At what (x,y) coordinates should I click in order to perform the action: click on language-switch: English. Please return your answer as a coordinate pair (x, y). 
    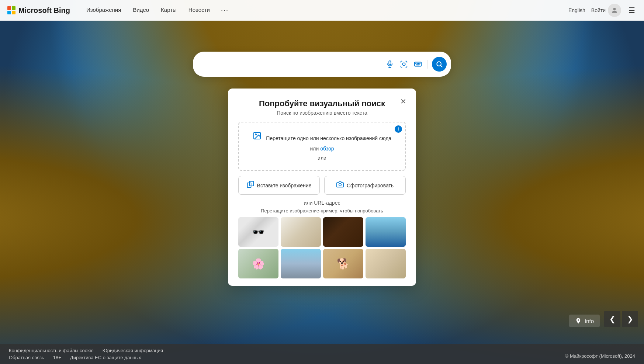
    Looking at the image, I should click on (577, 10).